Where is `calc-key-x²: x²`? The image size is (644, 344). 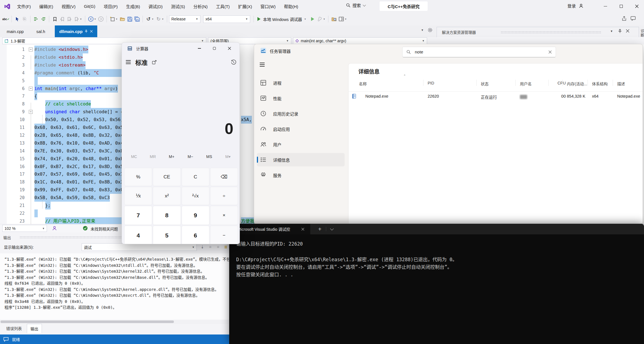 calc-key-x²: x² is located at coordinates (167, 196).